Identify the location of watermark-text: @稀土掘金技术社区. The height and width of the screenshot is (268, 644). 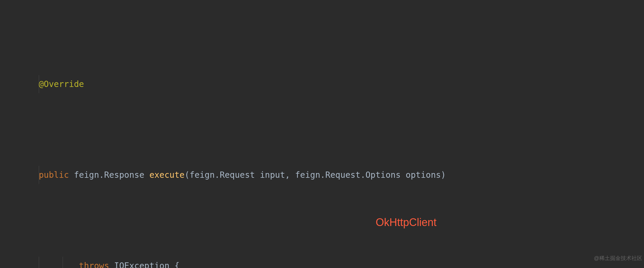
(618, 258).